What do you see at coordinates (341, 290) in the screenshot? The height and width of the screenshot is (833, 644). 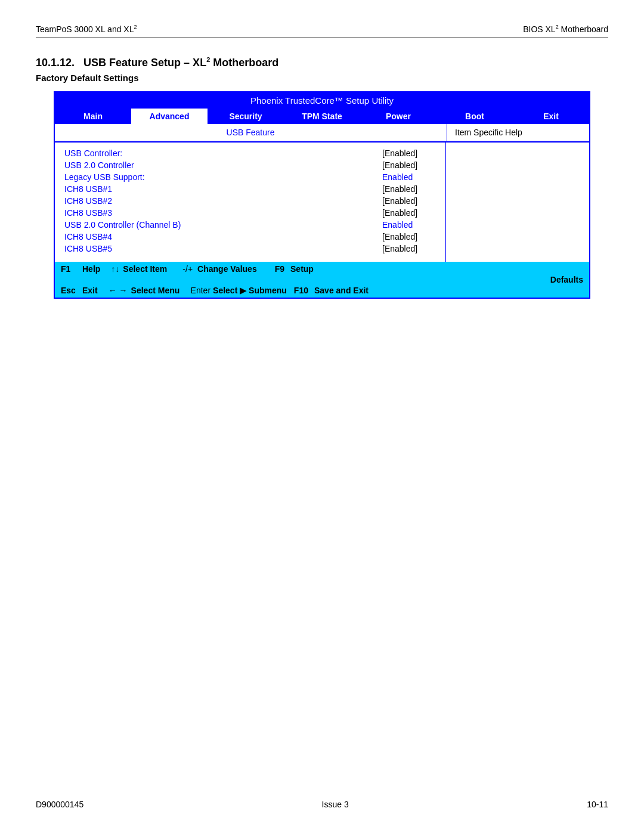 I see `key-f10-action: Save and Exit` at bounding box center [341, 290].